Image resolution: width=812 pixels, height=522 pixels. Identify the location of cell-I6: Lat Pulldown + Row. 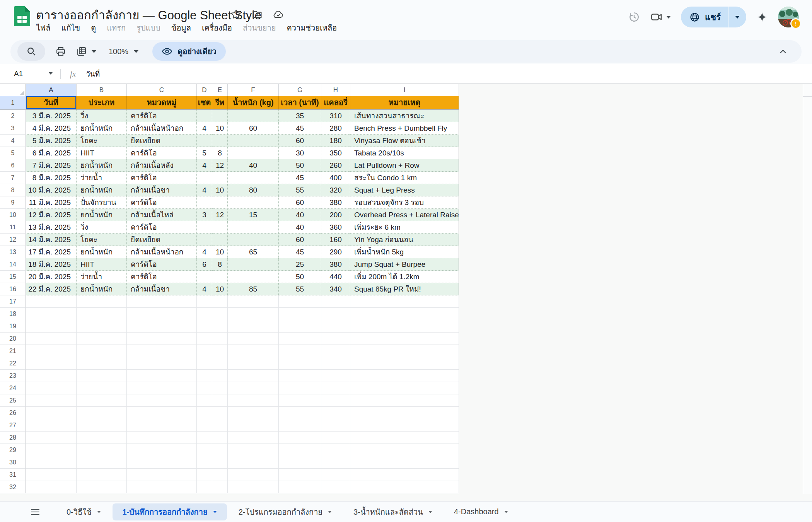
(404, 165).